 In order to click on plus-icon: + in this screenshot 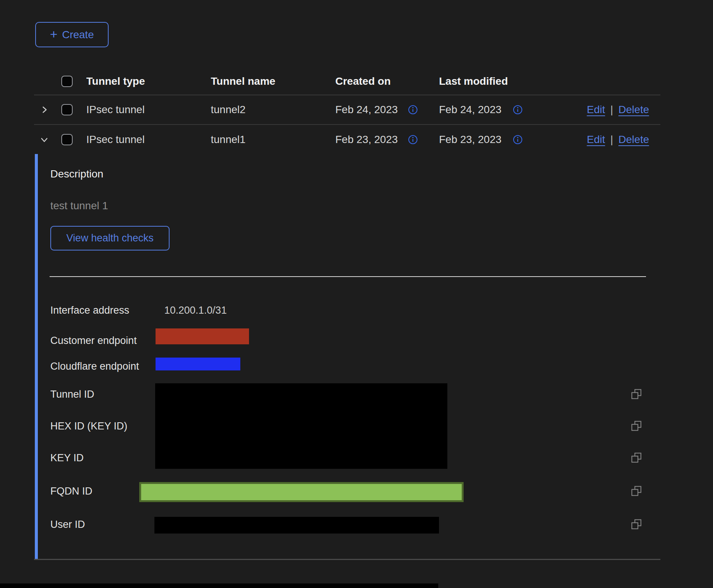, I will do `click(54, 34)`.